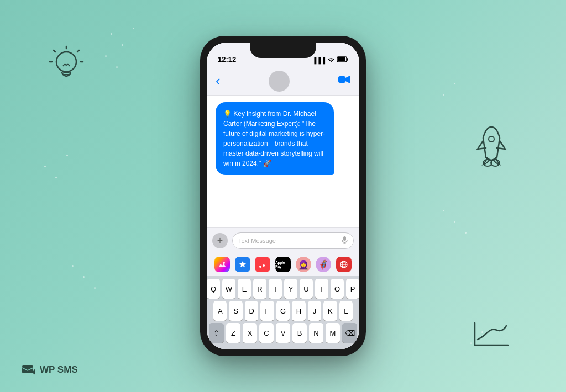 The height and width of the screenshot is (392, 566). Describe the element at coordinates (337, 289) in the screenshot. I see `key-o: O` at that location.